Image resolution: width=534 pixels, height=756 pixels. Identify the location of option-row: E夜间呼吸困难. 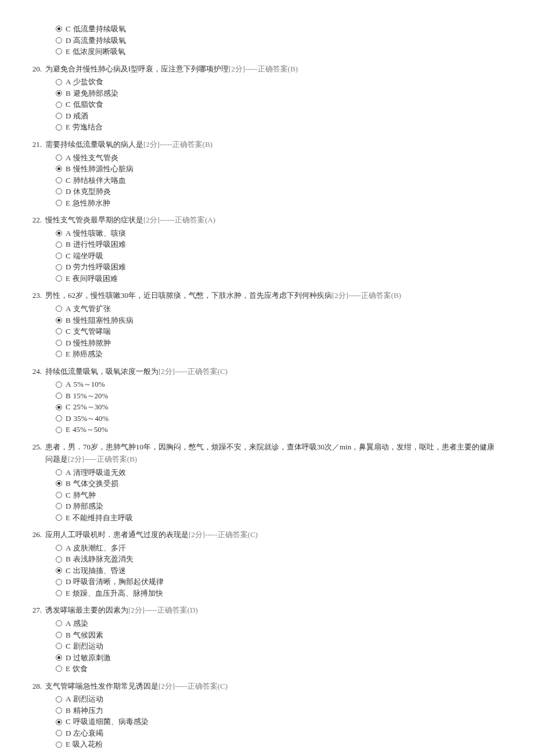
(277, 279).